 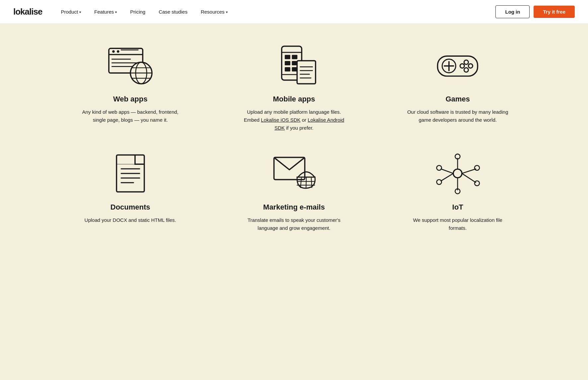 What do you see at coordinates (458, 116) in the screenshot?
I see `games-desc: Our cloud software is trusted by many le…` at bounding box center [458, 116].